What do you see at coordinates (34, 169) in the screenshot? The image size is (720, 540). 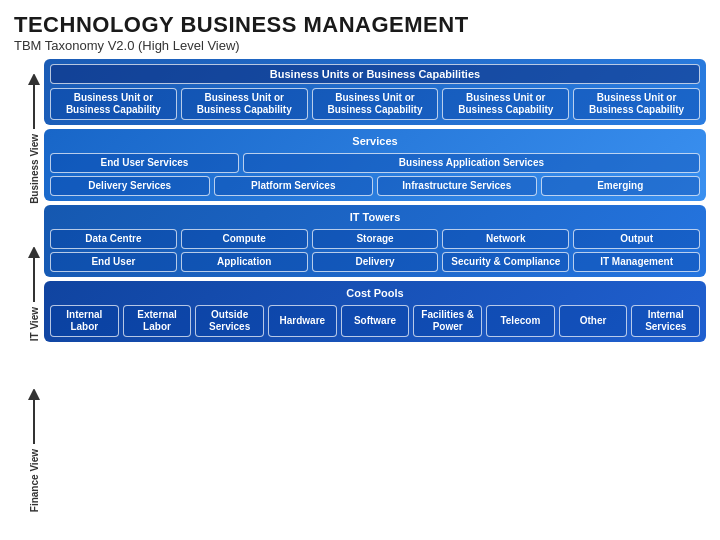 I see `business-view-label: Business View` at bounding box center [34, 169].